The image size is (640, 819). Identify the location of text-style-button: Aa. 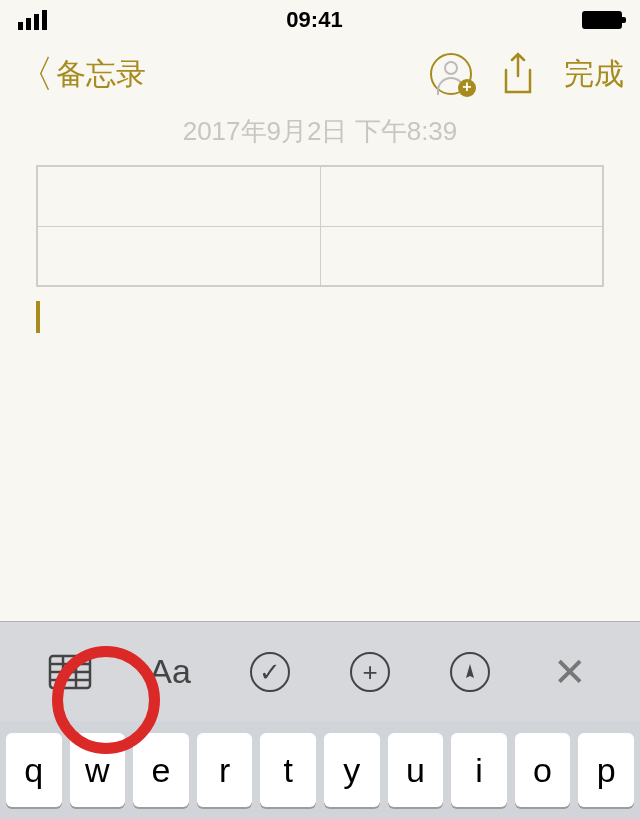
(170, 672).